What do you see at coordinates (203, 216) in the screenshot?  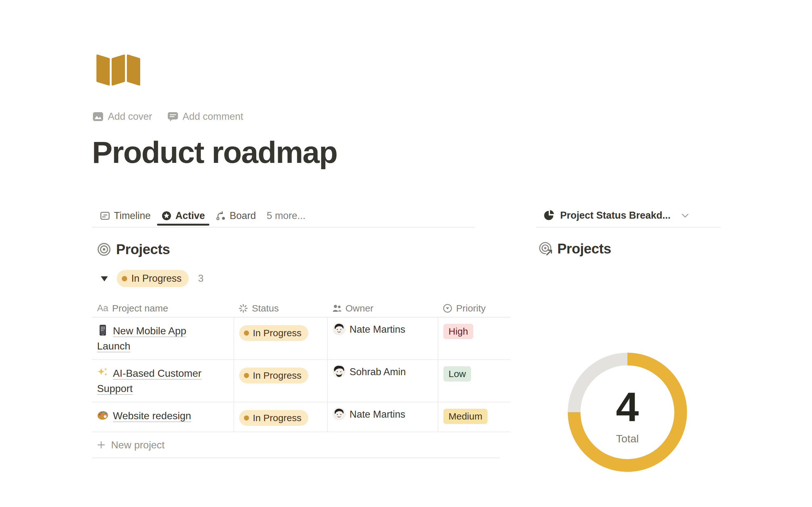 I see `view-tabs: Timeline Active Board 5 more...` at bounding box center [203, 216].